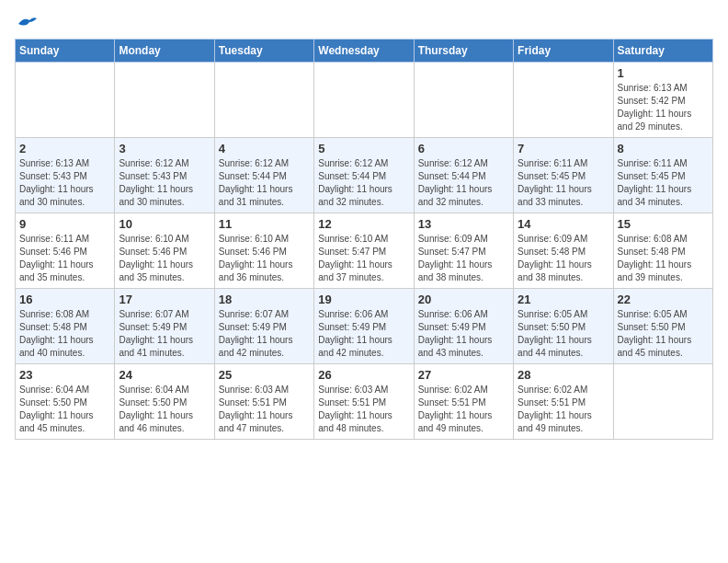 The image size is (728, 563). What do you see at coordinates (664, 149) in the screenshot?
I see `day-number: 8` at bounding box center [664, 149].